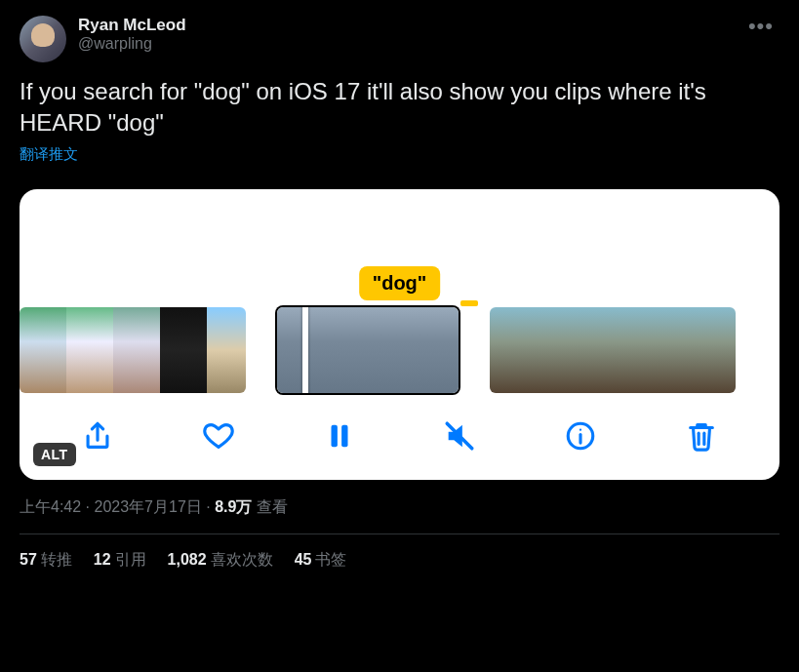  Describe the element at coordinates (400, 39) in the screenshot. I see `tweet-header: Ryan McLeod @warpling •••` at that location.